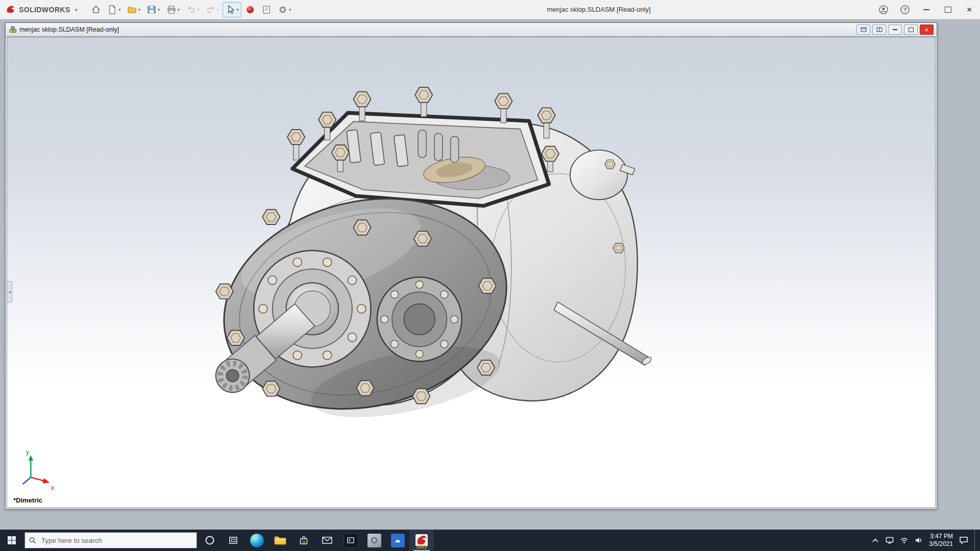 The image size is (980, 551). What do you see at coordinates (280, 540) in the screenshot?
I see `file-explorer-icon` at bounding box center [280, 540].